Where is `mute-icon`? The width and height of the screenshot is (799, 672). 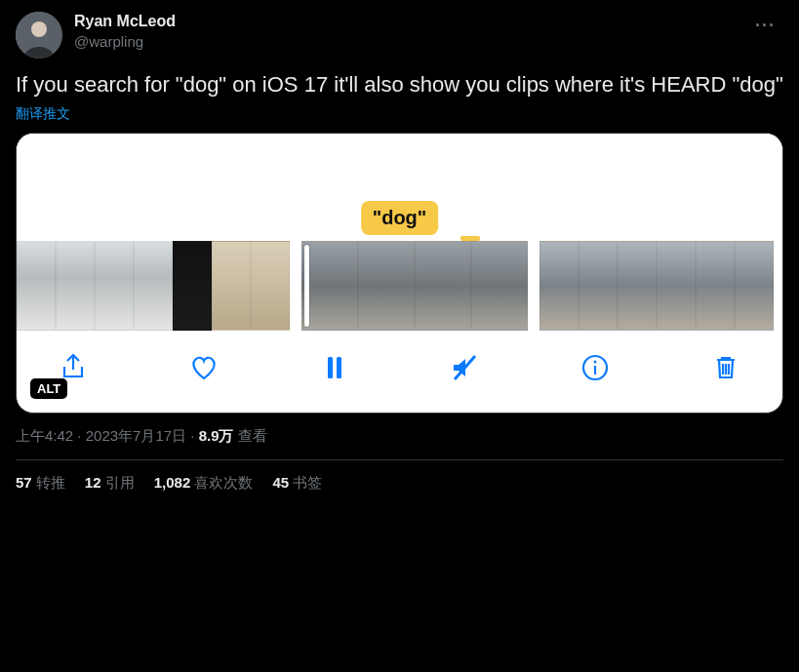
mute-icon is located at coordinates (464, 368).